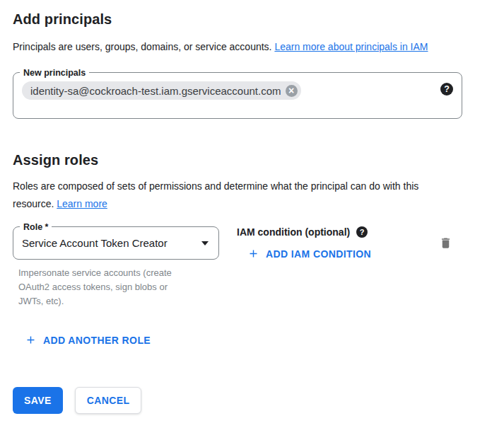 Image resolution: width=504 pixels, height=445 pixels. Describe the element at coordinates (259, 160) in the screenshot. I see `assign-roles-title: Assign roles` at that location.